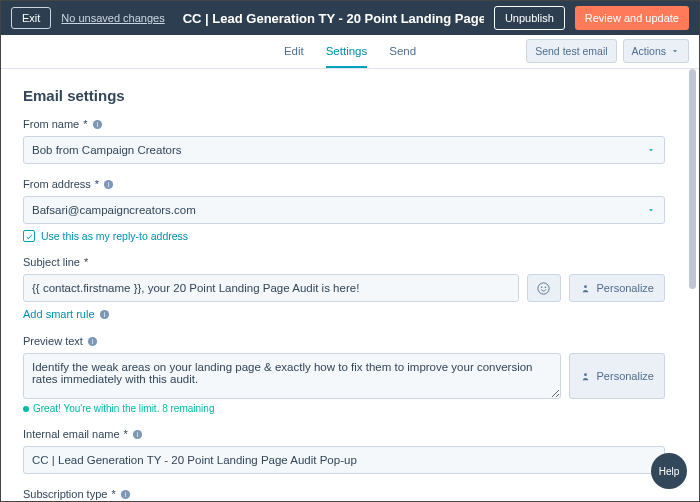 The height and width of the screenshot is (502, 700). What do you see at coordinates (114, 210) in the screenshot?
I see `from-address-value: Bafsari@campaigncreators.com` at bounding box center [114, 210].